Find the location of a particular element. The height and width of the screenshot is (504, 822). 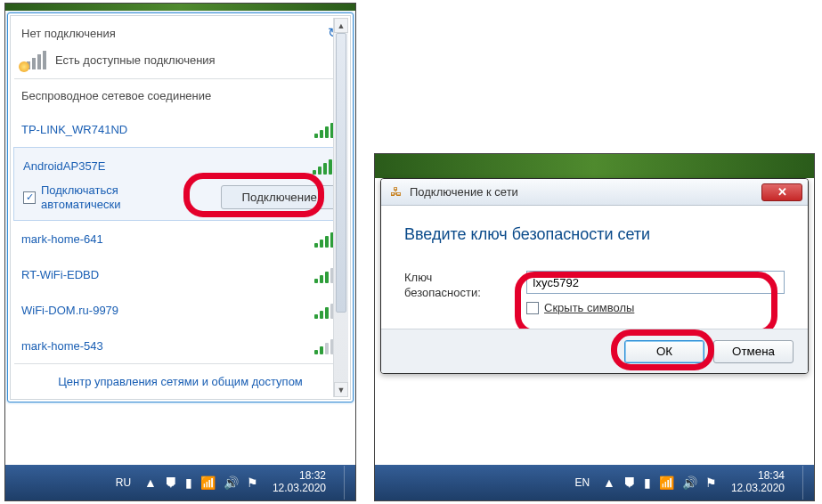

cancel-button: Отмена is located at coordinates (753, 352).